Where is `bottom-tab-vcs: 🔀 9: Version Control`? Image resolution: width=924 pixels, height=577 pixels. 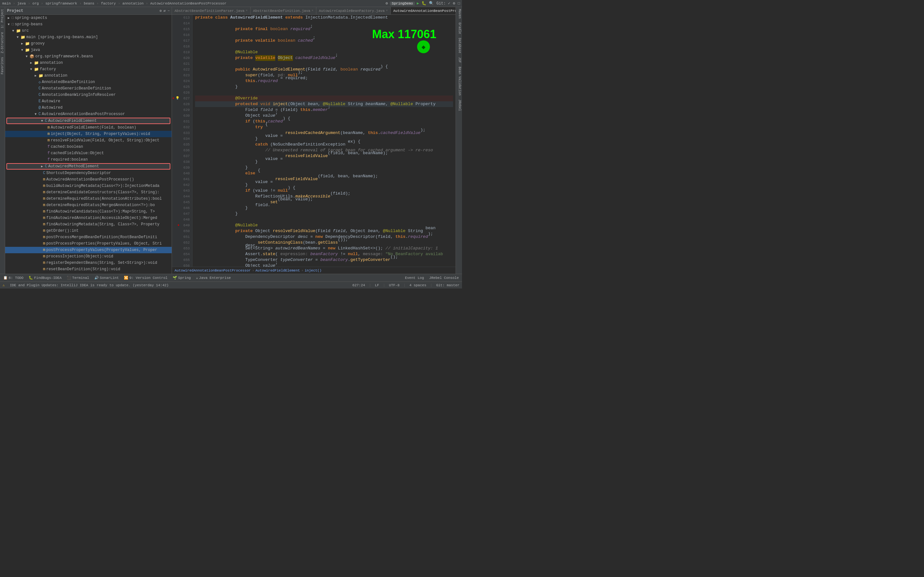 bottom-tab-vcs: 🔀 9: Version Control is located at coordinates (146, 278).